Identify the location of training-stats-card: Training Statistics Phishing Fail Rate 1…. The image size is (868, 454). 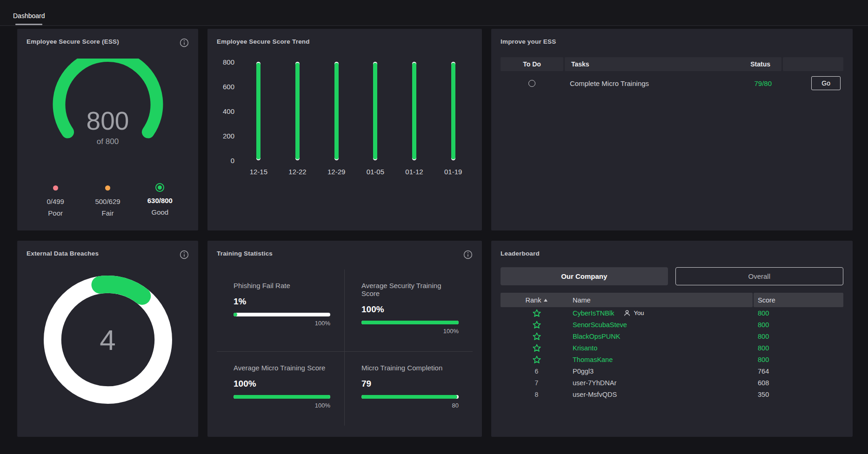
(345, 339).